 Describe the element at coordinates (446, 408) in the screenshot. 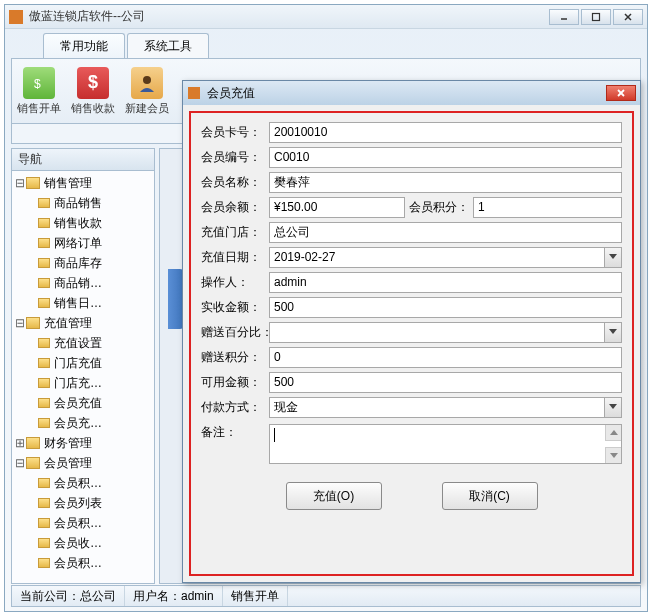

I see `input-pay-method: 现金` at that location.